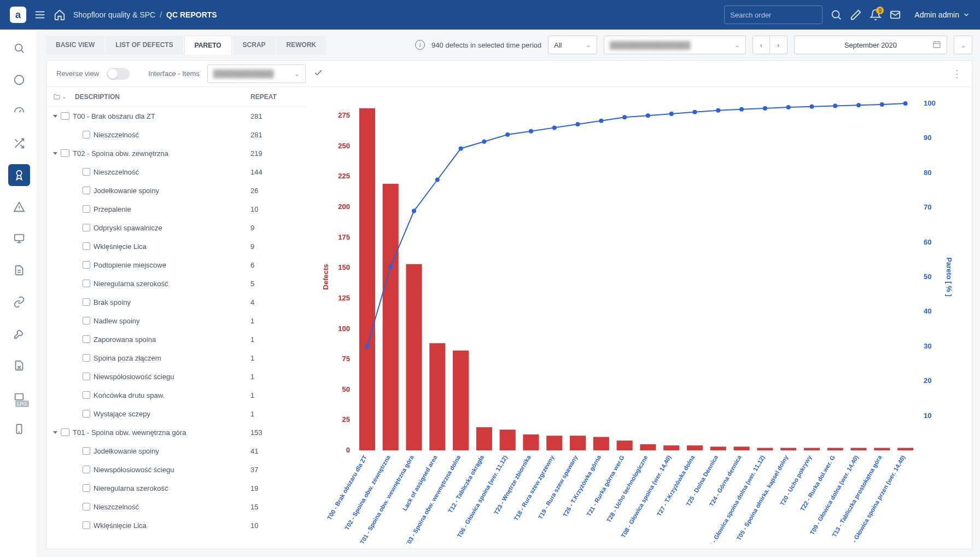 The width and height of the screenshot is (980, 557). Describe the element at coordinates (275, 302) in the screenshot. I see `tree-row-repeat: 4` at that location.